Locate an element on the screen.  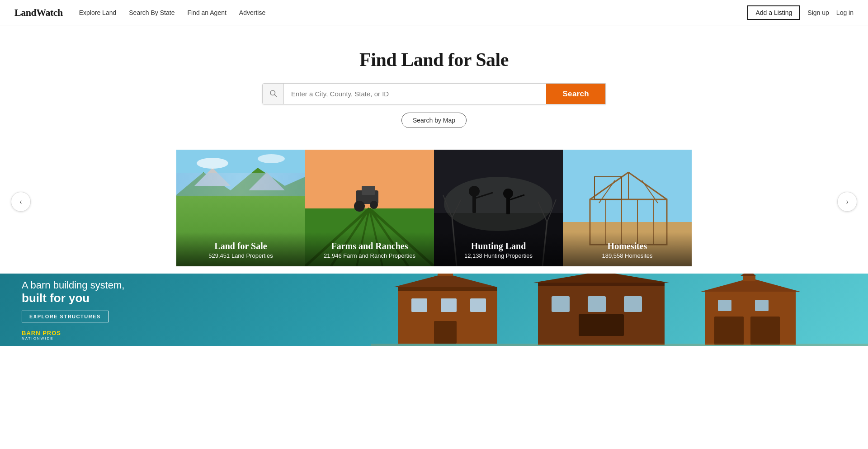
card-overlay-farms: Farms and Ranches 21,946 Farm and Ranch … is located at coordinates (370, 249).